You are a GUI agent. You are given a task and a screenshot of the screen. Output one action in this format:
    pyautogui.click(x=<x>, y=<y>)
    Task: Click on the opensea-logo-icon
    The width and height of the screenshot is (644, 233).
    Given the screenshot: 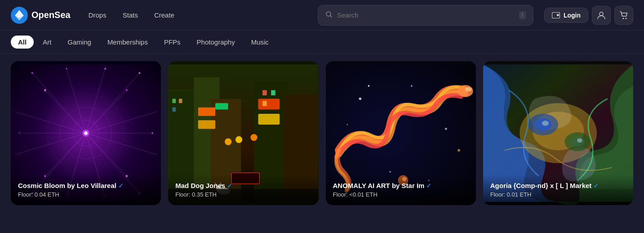 What is the action you would take?
    pyautogui.click(x=19, y=15)
    